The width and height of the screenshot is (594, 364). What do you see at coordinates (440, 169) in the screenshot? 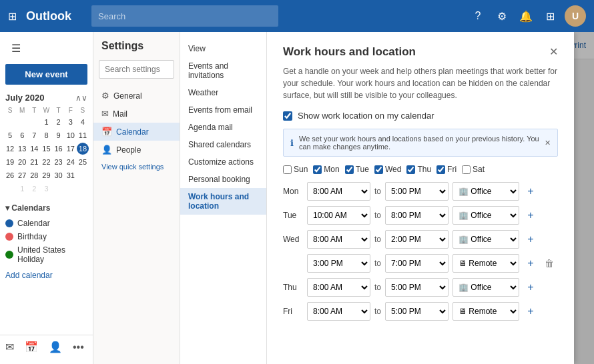
I see `day-fri-checkbox` at bounding box center [440, 169].